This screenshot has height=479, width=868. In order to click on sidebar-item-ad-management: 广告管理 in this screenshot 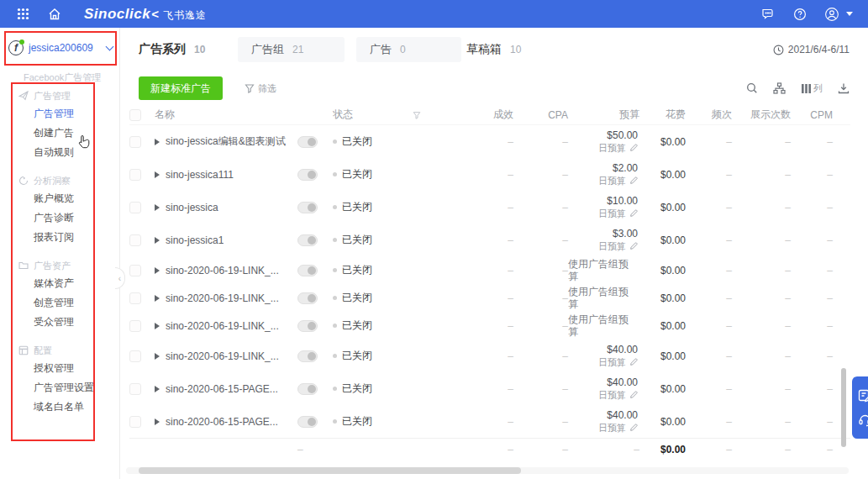, I will do `click(60, 114)`.